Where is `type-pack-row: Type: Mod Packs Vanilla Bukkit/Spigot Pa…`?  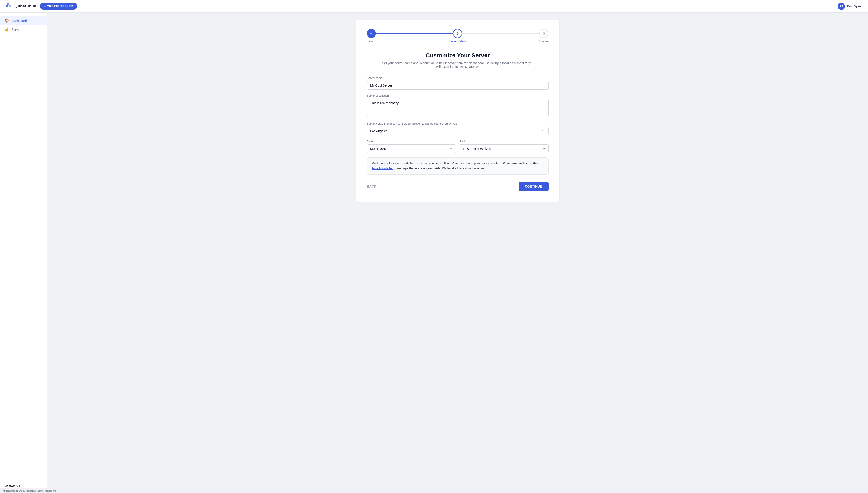 type-pack-row: Type: Mod Packs Vanilla Bukkit/Spigot Pa… is located at coordinates (458, 146).